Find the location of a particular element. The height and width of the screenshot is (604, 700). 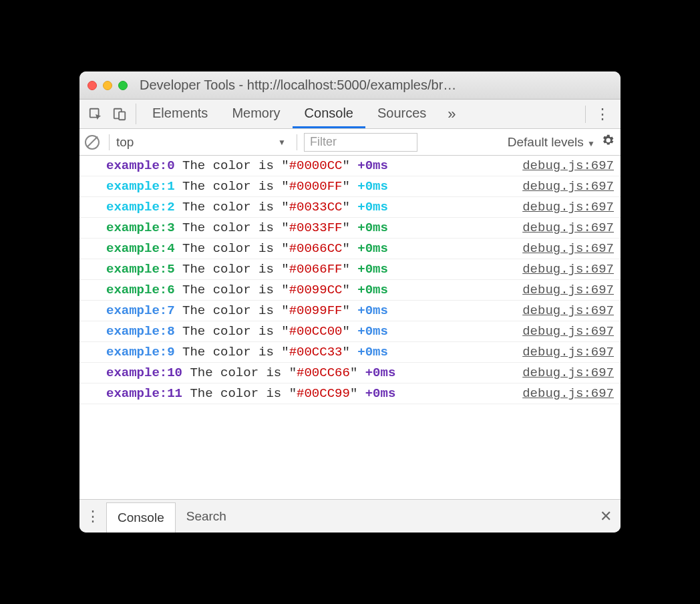

drawer-menu-button: ⋮ is located at coordinates (93, 516).